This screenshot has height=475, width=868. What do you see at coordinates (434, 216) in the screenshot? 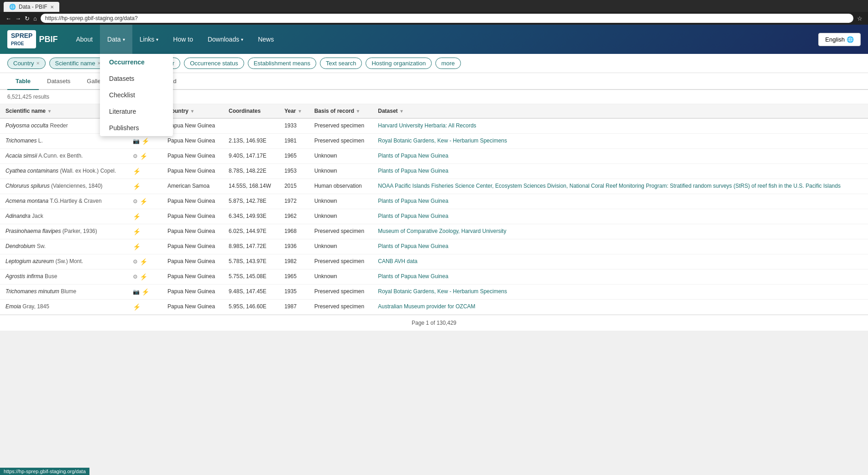
I see `table-row: Adinandra Jack⚡Papua New Guinea6.34S, 14…` at bounding box center [434, 216].